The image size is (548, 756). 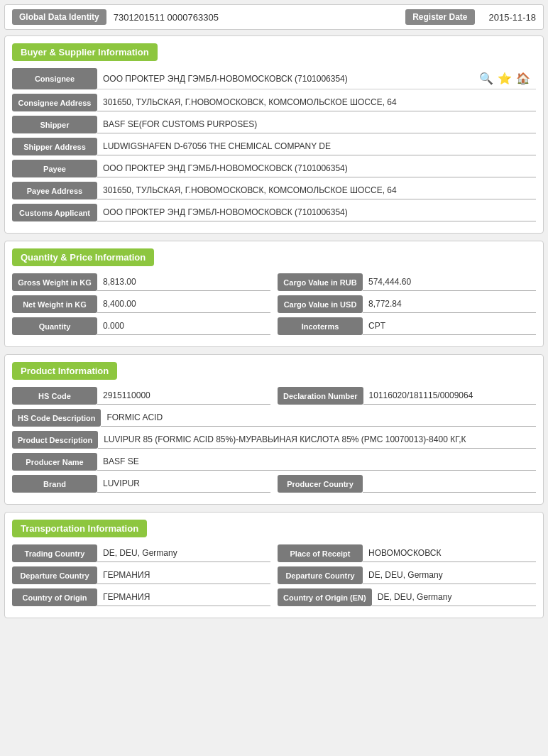 What do you see at coordinates (449, 484) in the screenshot?
I see `producer-country-value` at bounding box center [449, 484].